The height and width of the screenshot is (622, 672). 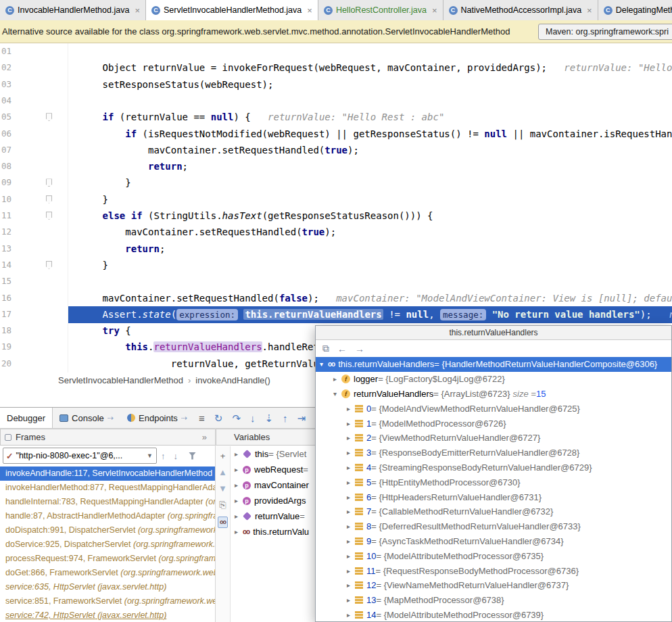 What do you see at coordinates (233, 380) in the screenshot?
I see `breadcrumb-method: invokeAndHandle()` at bounding box center [233, 380].